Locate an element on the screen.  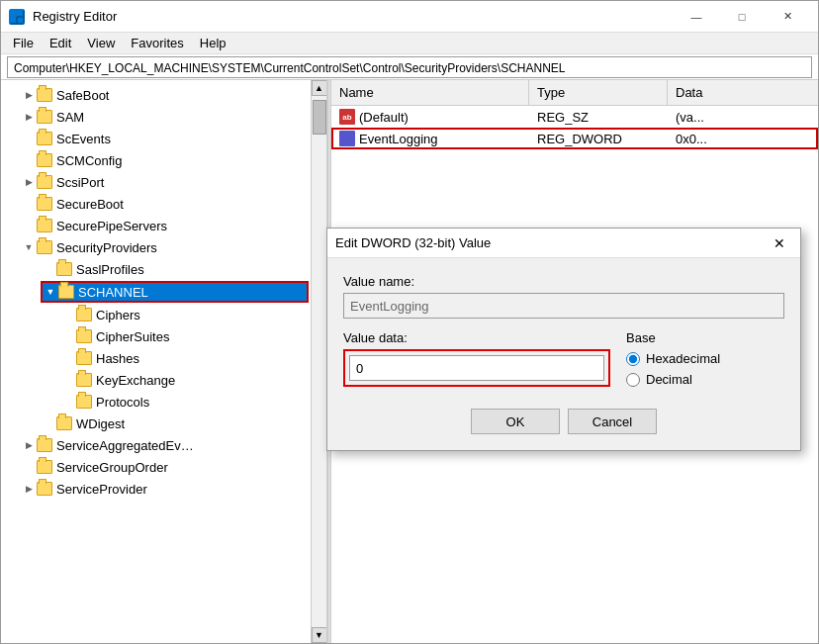
address-bar: Computer\HKEY_LOCAL_MACHINE\SYSTEM\Curre… is located at coordinates (410, 67).